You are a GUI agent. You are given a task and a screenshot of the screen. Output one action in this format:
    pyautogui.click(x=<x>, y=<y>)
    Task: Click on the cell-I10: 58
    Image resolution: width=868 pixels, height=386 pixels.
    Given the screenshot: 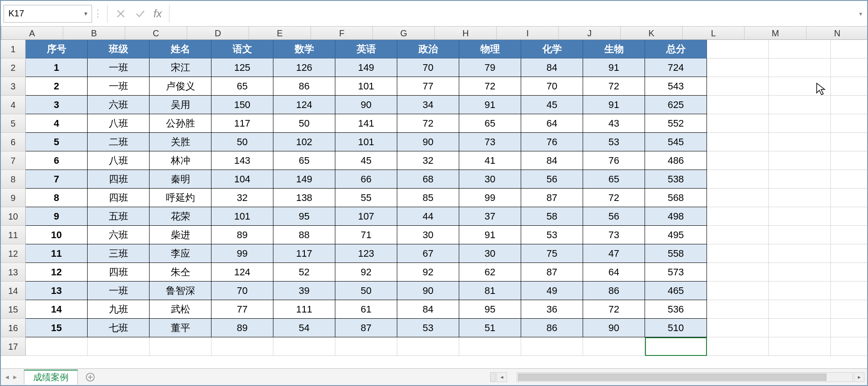 What is the action you would take?
    pyautogui.click(x=552, y=216)
    